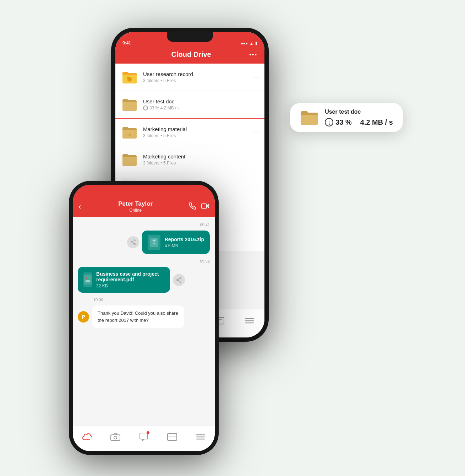  I want to click on chat-title-wrap: Peter Taylor Online, so click(136, 207).